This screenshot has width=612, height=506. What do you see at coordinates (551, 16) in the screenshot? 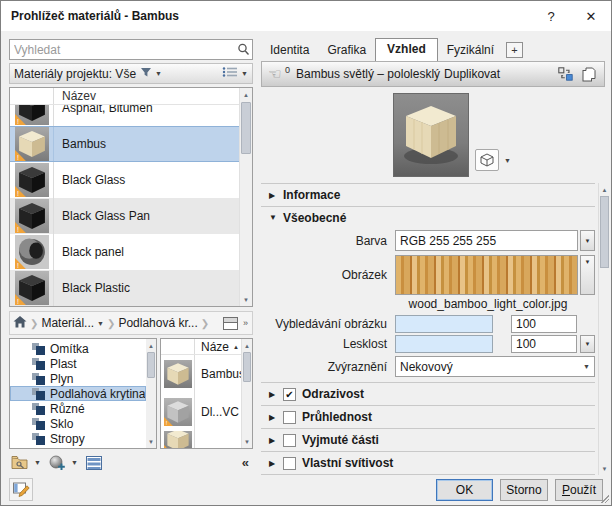
I see `help-button: ?` at bounding box center [551, 16].